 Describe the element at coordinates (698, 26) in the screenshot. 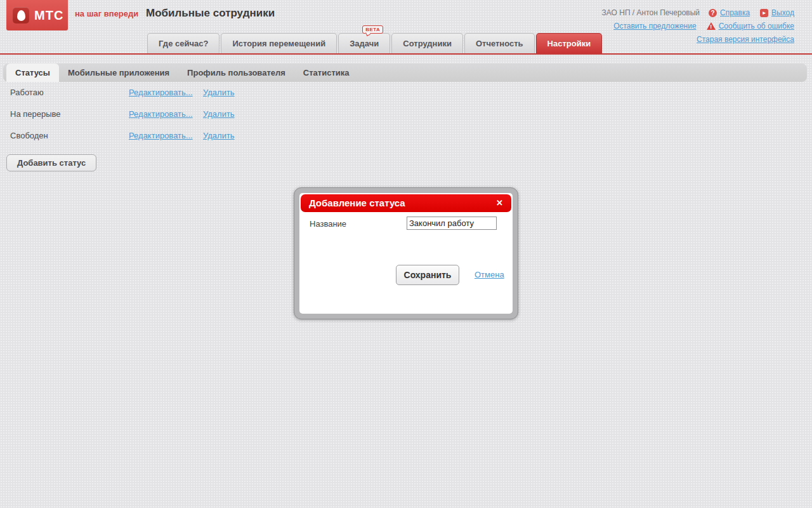

I see `header-row-2: Оставить предложение ! Сообщить об ошибк…` at that location.